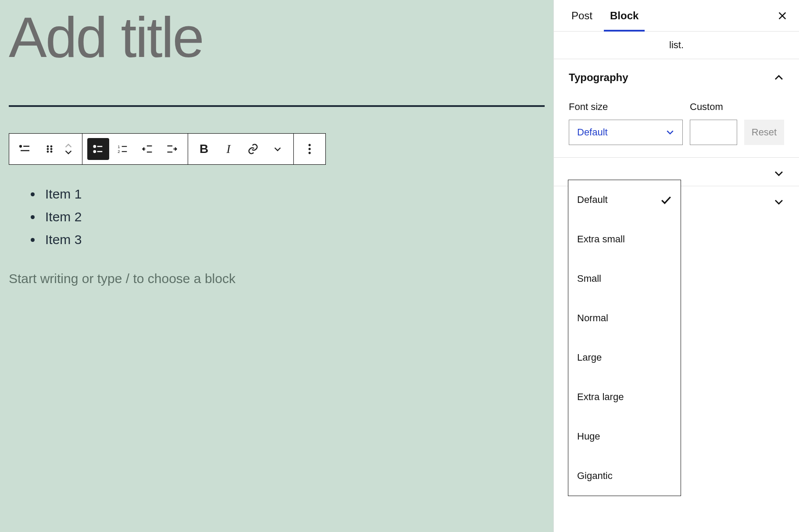 The image size is (799, 532). I want to click on more-rich-text-button, so click(278, 149).